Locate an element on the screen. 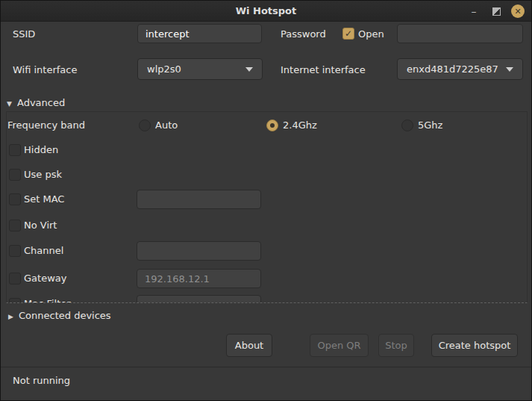 This screenshot has height=401, width=532. ssid-label: SSID is located at coordinates (24, 34).